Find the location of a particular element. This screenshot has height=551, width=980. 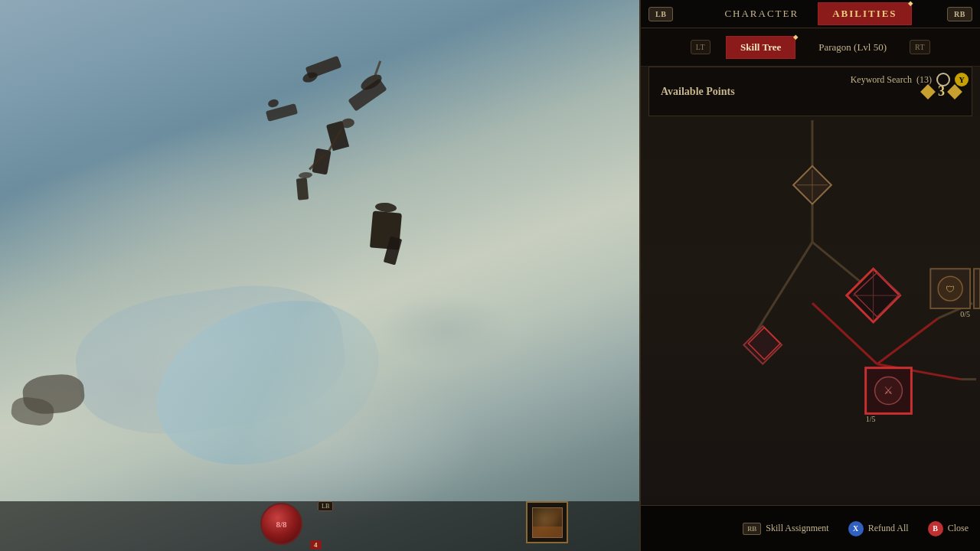

x-button: X is located at coordinates (856, 529).